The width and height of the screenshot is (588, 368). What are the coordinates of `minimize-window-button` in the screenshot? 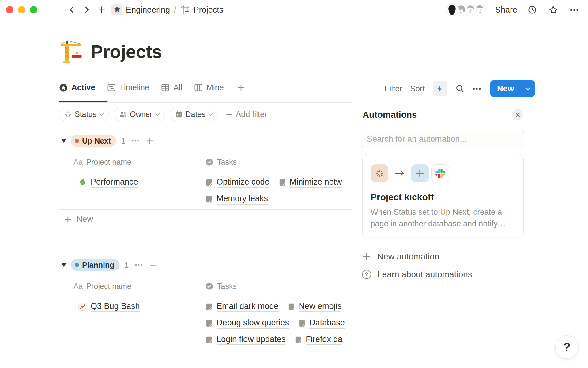 It's located at (22, 10).